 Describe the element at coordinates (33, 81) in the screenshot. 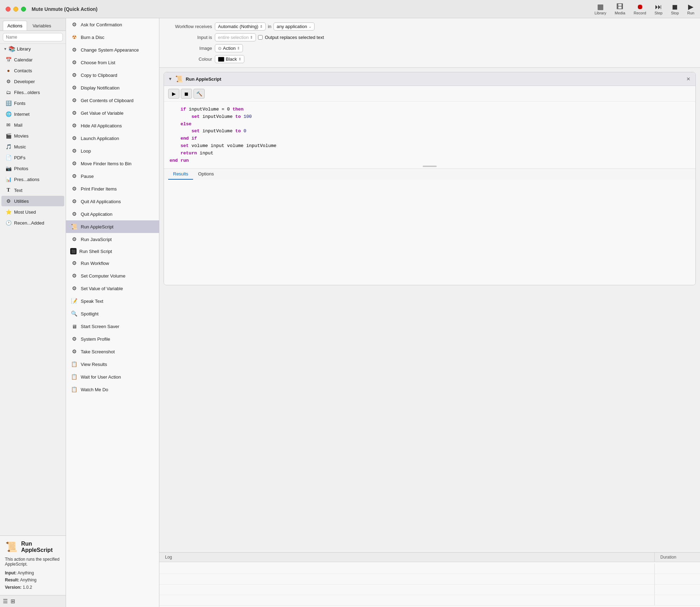

I see `sidebar-item-developer: ⚙ Developer` at that location.